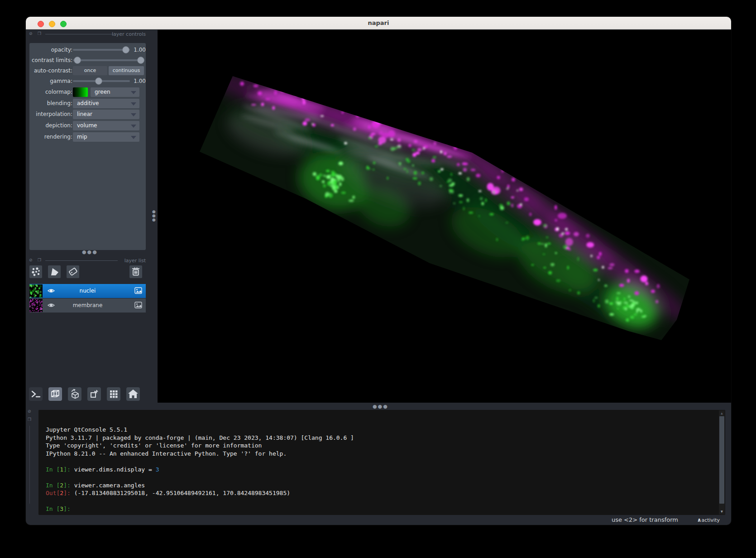  What do you see at coordinates (88, 60) in the screenshot?
I see `contrast-limits-row: contrast limits:` at bounding box center [88, 60].